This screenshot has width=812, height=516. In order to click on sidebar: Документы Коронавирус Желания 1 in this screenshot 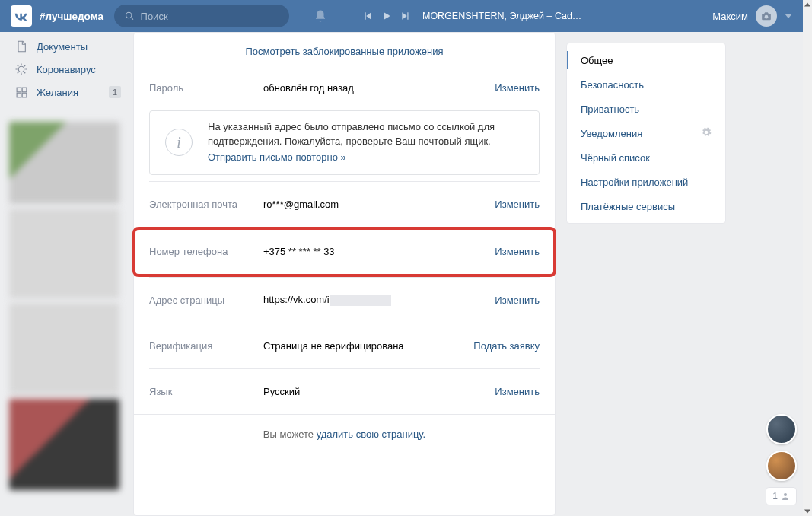, I will do `click(62, 274)`.